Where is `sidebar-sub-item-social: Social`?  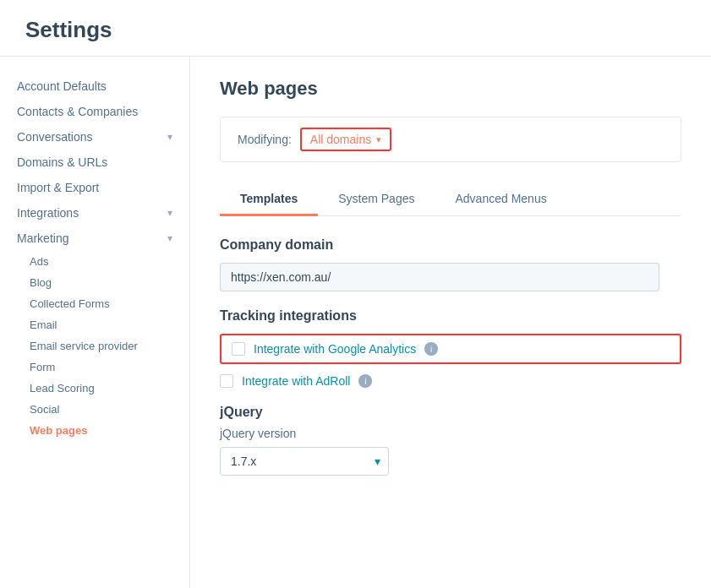
sidebar-sub-item-social: Social is located at coordinates (95, 409).